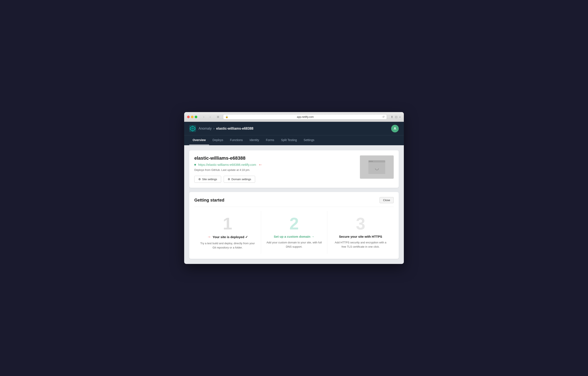  I want to click on site-card-title: elastic-williams-e68388, so click(275, 158).